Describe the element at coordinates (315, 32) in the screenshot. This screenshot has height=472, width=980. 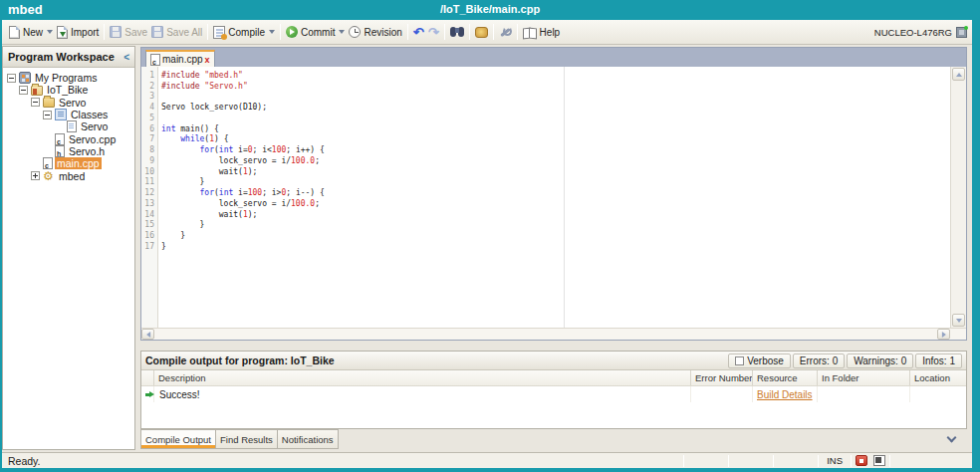
I see `commit-button: Commit` at that location.